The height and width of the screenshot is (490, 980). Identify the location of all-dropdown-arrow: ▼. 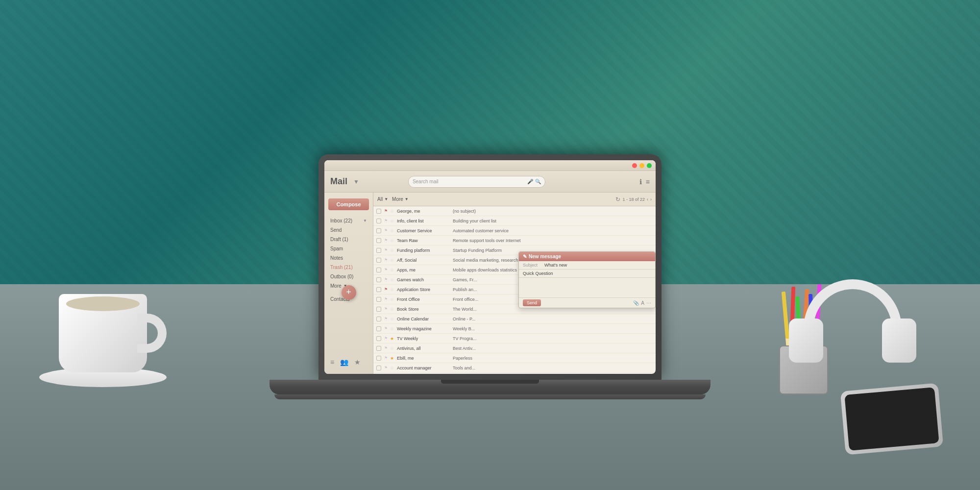
(386, 199).